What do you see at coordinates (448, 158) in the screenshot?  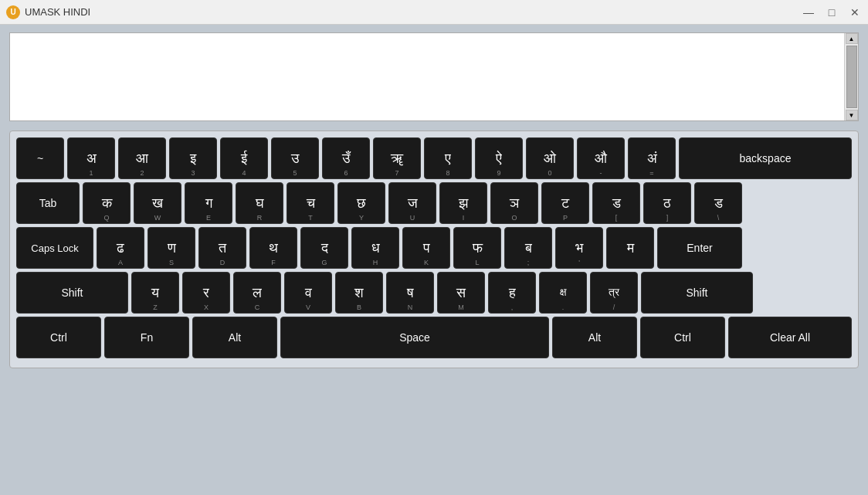 I see `key-8: ए 8` at bounding box center [448, 158].